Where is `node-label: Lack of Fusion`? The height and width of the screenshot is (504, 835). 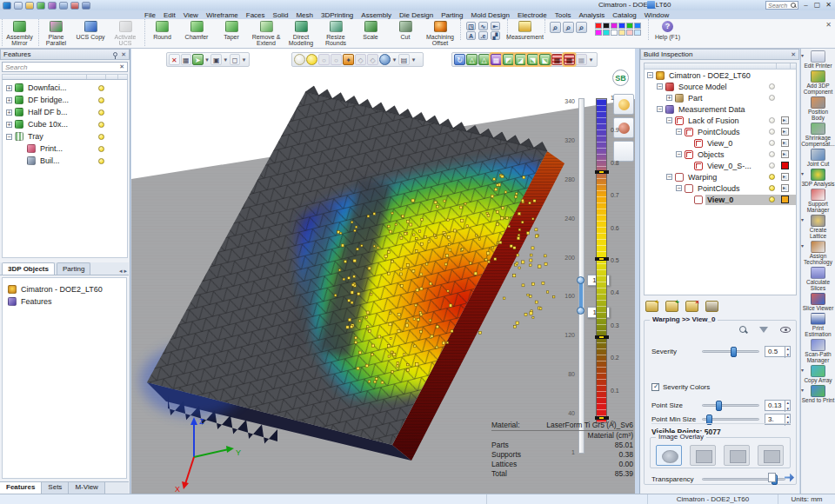
node-label: Lack of Fusion is located at coordinates (741, 121).